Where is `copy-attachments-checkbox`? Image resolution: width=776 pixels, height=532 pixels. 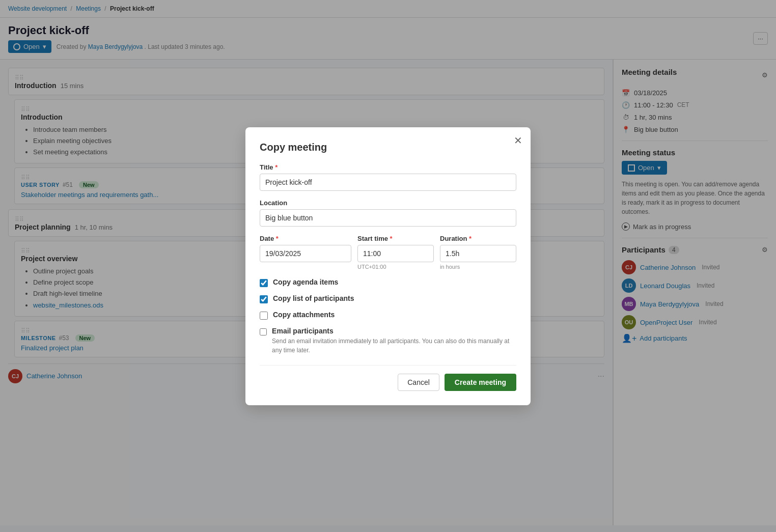
copy-attachments-checkbox is located at coordinates (264, 316).